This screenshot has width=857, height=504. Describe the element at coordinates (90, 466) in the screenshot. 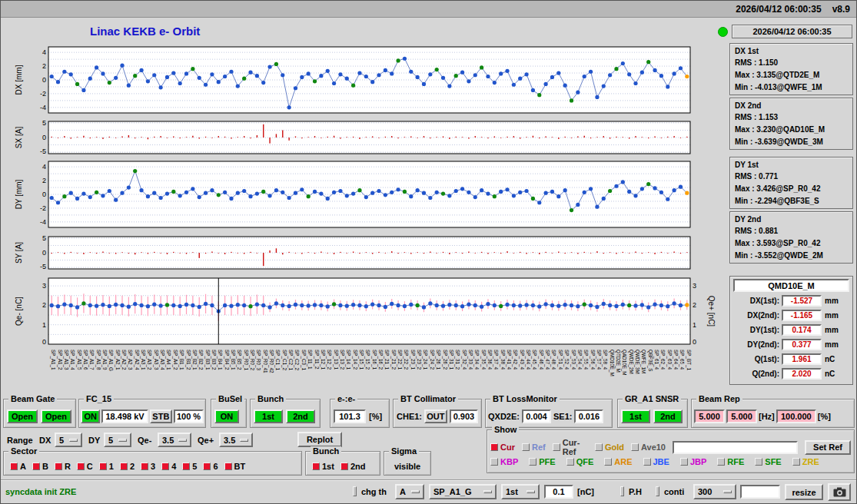

I see `sector-c-label: C` at that location.